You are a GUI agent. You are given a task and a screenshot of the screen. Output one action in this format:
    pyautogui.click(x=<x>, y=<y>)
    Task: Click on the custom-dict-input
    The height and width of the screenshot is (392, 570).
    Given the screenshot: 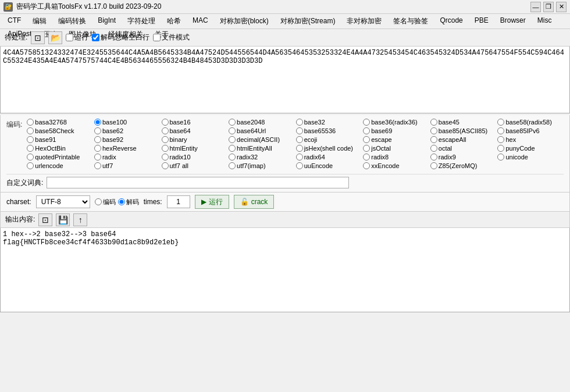 What is the action you would take?
    pyautogui.click(x=198, y=183)
    